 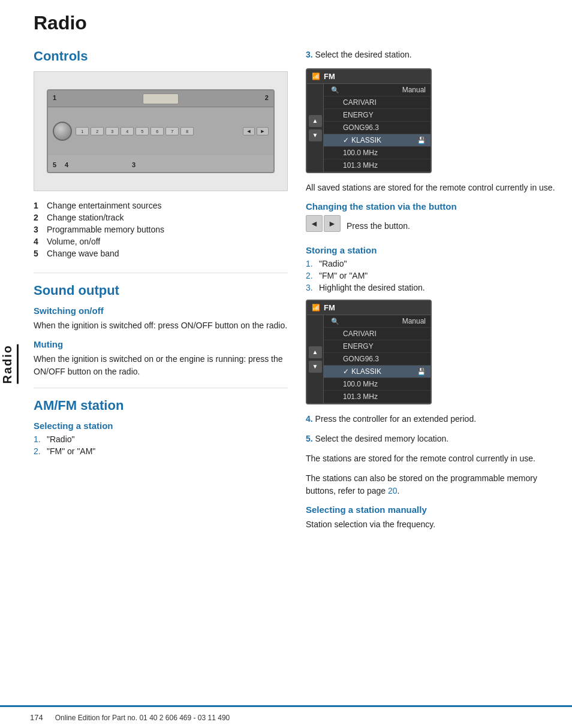 What do you see at coordinates (161, 425) in the screenshot?
I see `selecting-heading: Selecting a station` at bounding box center [161, 425].